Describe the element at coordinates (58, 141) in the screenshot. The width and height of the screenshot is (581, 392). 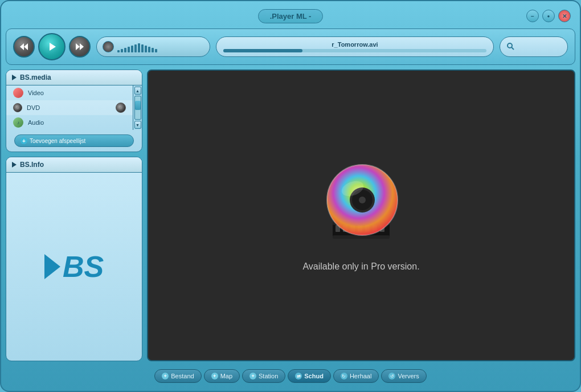
I see `add-playlist-label: Toevoegen afspeellijst` at that location.